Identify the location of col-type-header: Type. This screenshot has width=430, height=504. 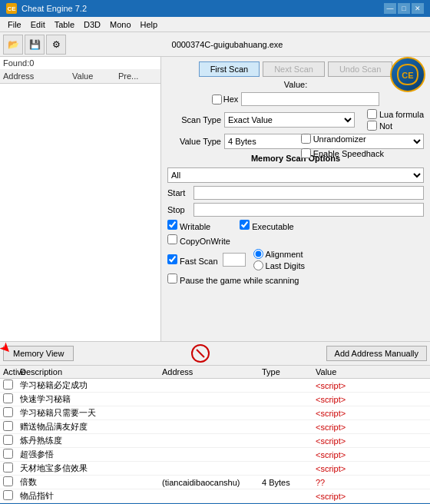
(289, 372).